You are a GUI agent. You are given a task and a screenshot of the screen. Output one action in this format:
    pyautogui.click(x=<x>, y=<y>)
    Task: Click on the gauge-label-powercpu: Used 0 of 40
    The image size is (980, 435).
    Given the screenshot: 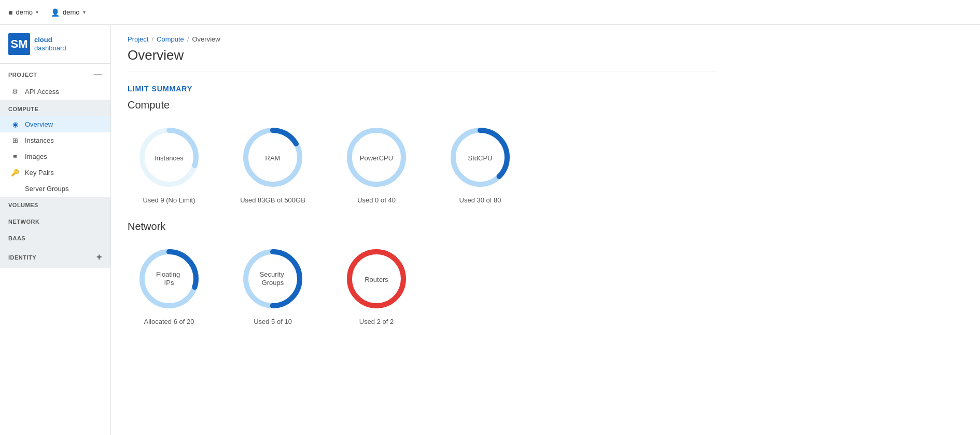 What is the action you would take?
    pyautogui.click(x=376, y=200)
    